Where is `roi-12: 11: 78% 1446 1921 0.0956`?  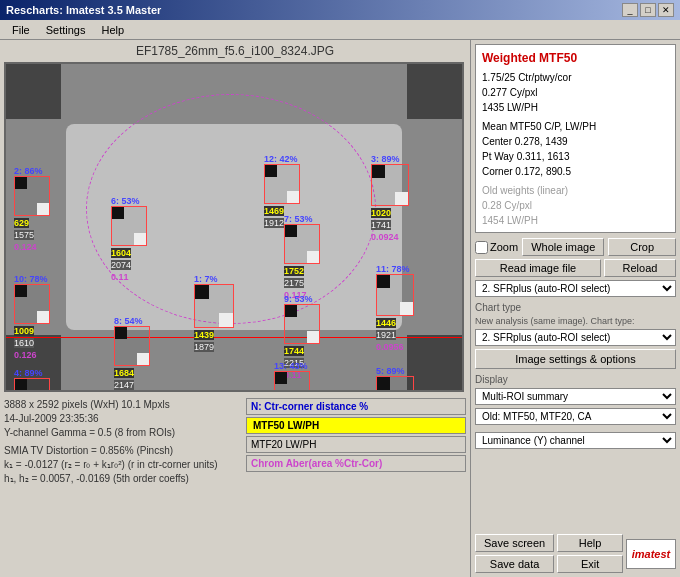 roi-12: 11: 78% 1446 1921 0.0956 is located at coordinates (395, 307).